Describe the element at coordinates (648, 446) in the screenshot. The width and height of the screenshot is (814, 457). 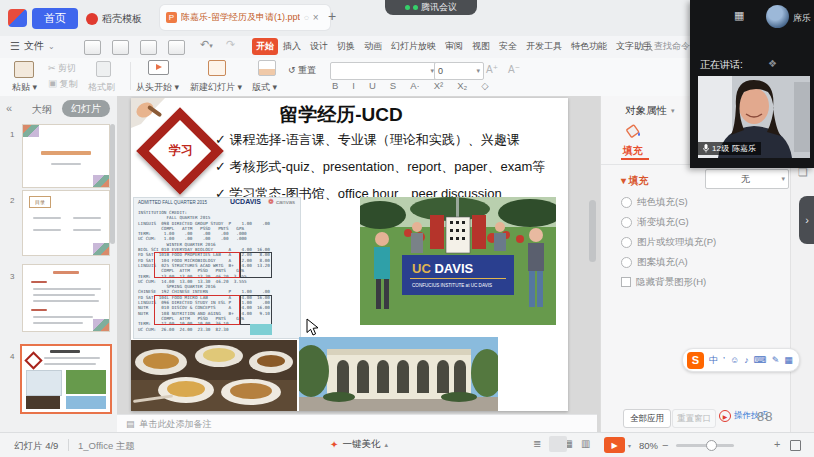
I see `zoom-level: 80%` at that location.